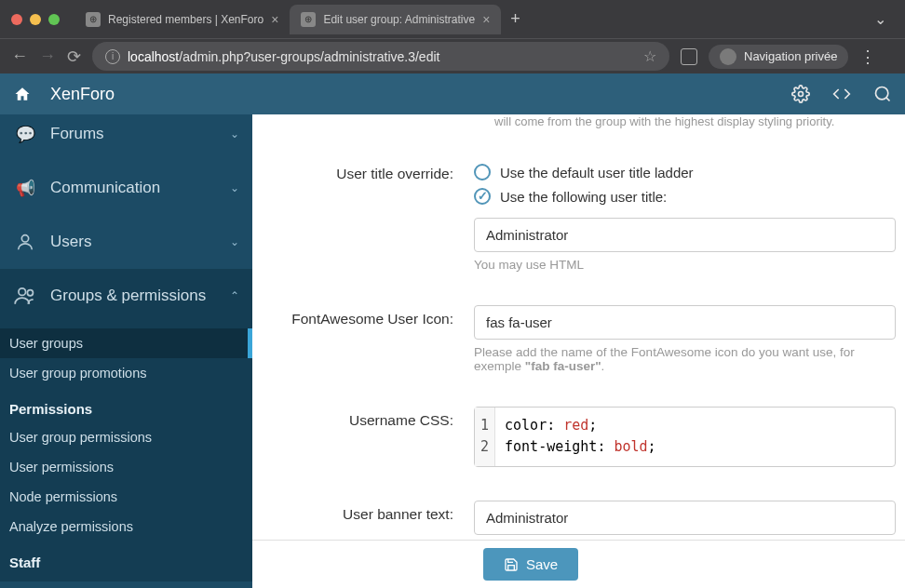  What do you see at coordinates (579, 128) in the screenshot?
I see `priority-hint: will come from the group with the highes…` at bounding box center [579, 128].